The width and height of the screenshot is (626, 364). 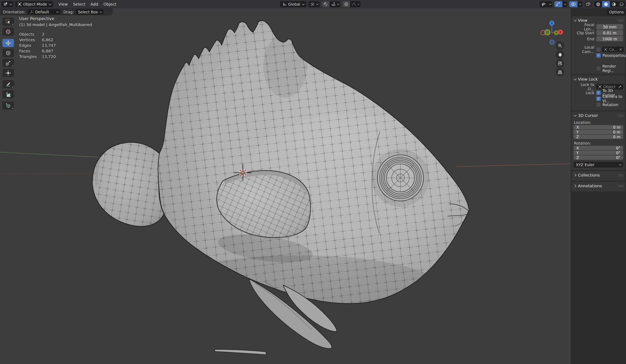 What do you see at coordinates (598, 33) in the screenshot?
I see `clip-start-row: Clip Start 0.01 m` at bounding box center [598, 33].